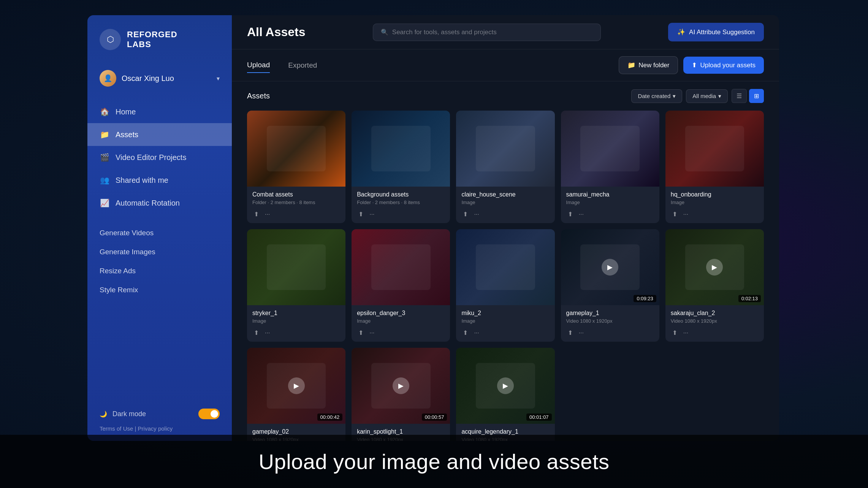 This screenshot has height=488, width=868. What do you see at coordinates (160, 252) in the screenshot?
I see `sidebar-tool-gen-images: Generate Images` at bounding box center [160, 252].